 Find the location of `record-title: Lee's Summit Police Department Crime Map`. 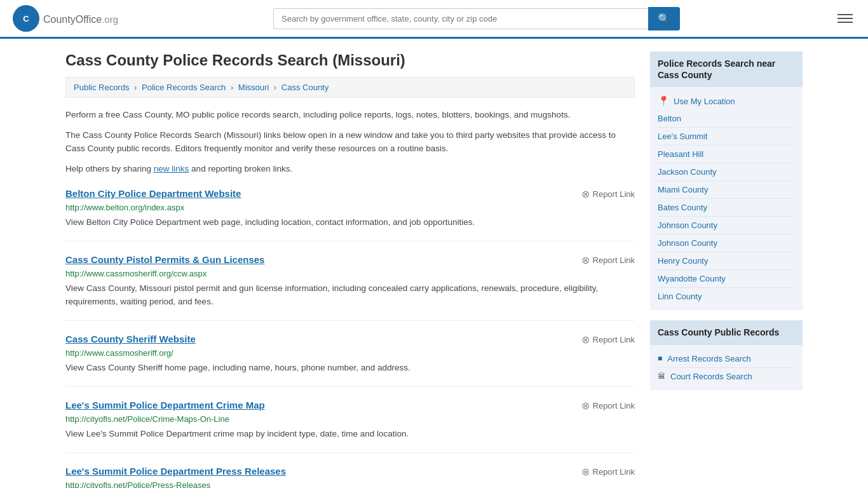

record-title: Lee's Summit Police Department Crime Map is located at coordinates (165, 405).